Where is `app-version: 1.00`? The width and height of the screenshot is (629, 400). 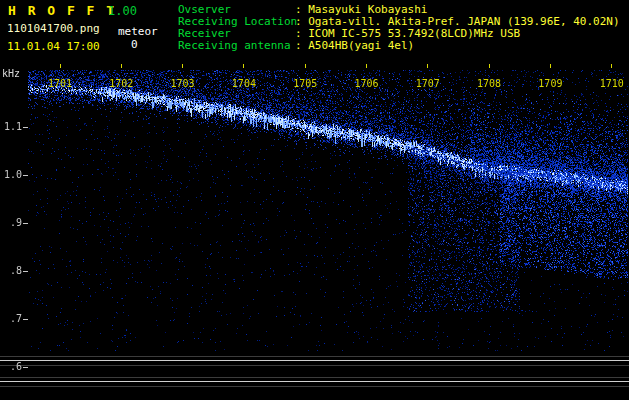
app-version: 1.00 is located at coordinates (122, 11).